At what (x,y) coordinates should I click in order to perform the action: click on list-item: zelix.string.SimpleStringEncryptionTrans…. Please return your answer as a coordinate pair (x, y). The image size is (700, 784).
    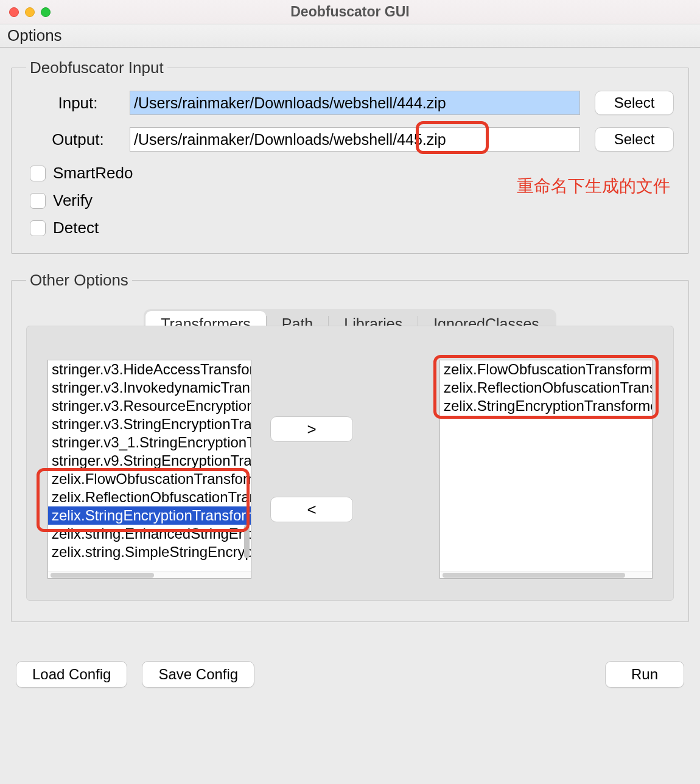
    Looking at the image, I should click on (150, 552).